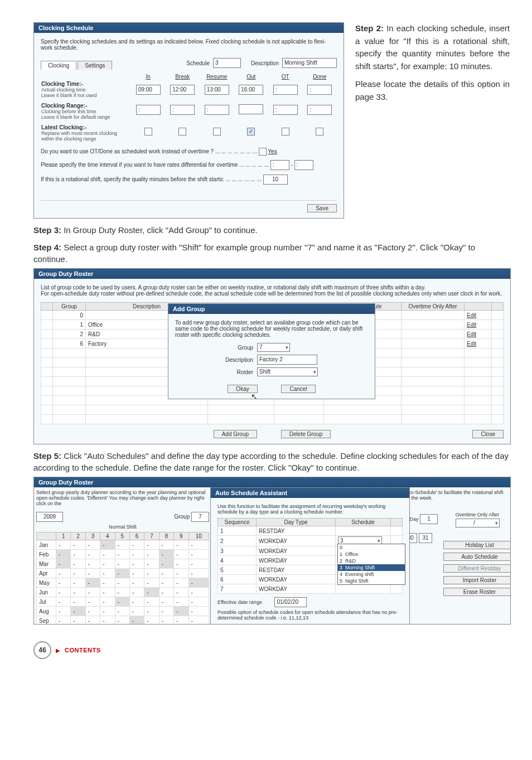 This screenshot has height=760, width=532. What do you see at coordinates (477, 545) in the screenshot?
I see `holiday-list-button: Holiday List` at bounding box center [477, 545].